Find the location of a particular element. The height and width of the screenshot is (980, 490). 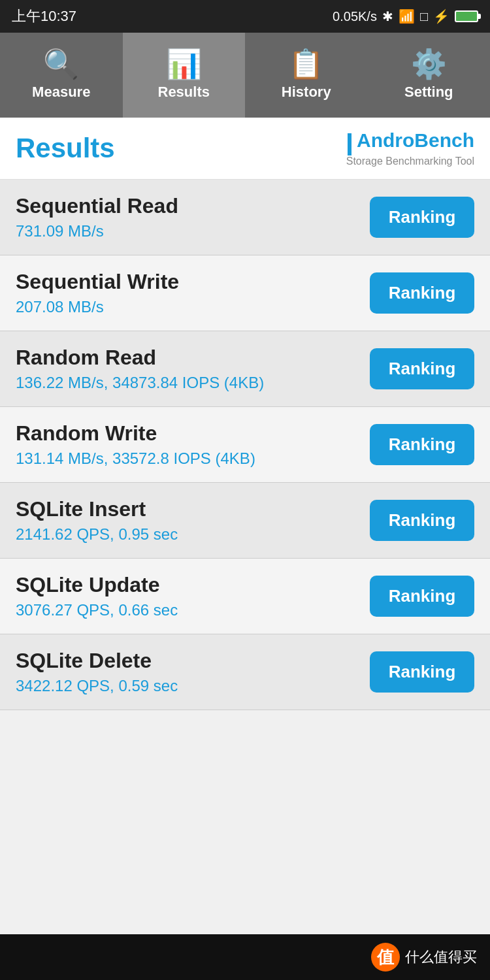

result-row-4: SQLite Insert 2141.62 QPS, 0.95 sec Rank… is located at coordinates (245, 521).